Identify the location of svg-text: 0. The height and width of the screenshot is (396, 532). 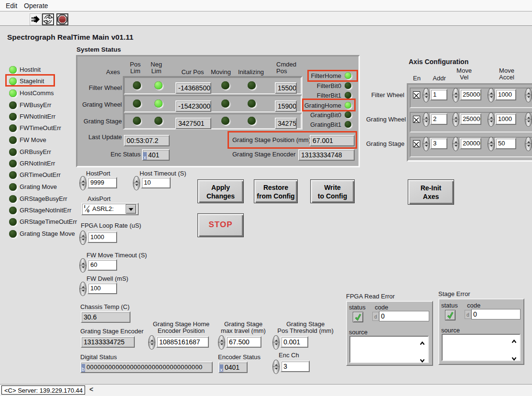
(88, 210).